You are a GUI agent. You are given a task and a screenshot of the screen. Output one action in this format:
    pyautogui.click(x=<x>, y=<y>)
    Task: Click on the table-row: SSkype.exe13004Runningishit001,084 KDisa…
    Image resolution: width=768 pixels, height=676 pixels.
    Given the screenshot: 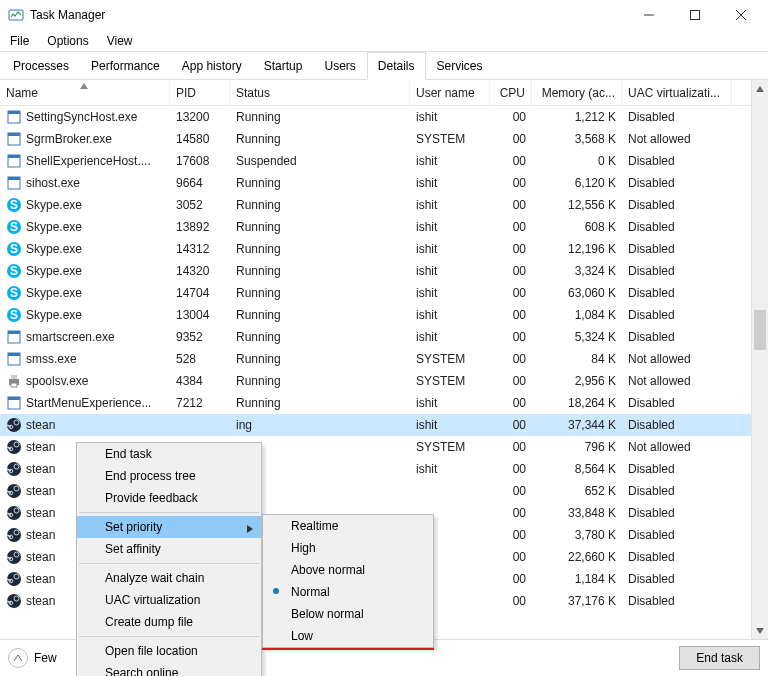 What is the action you would take?
    pyautogui.click(x=384, y=315)
    